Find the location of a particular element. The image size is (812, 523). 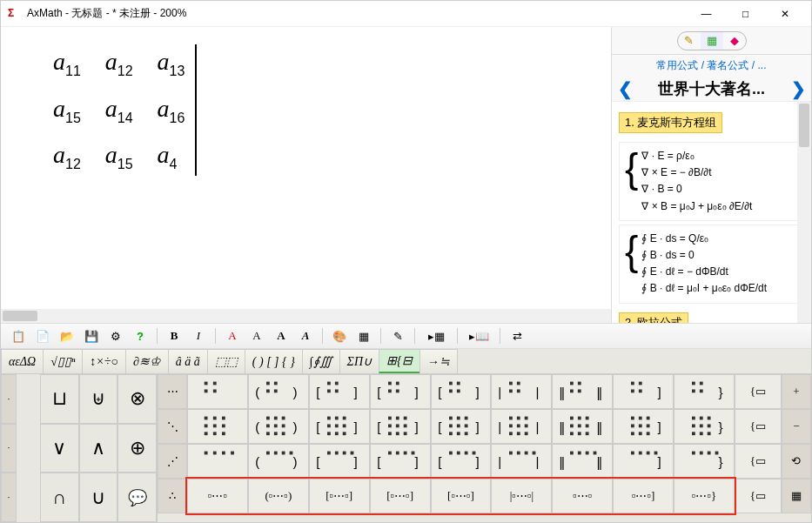

matrix-determinant: a11a12a13a15a14a16a12a15a4 is located at coordinates (125, 110).